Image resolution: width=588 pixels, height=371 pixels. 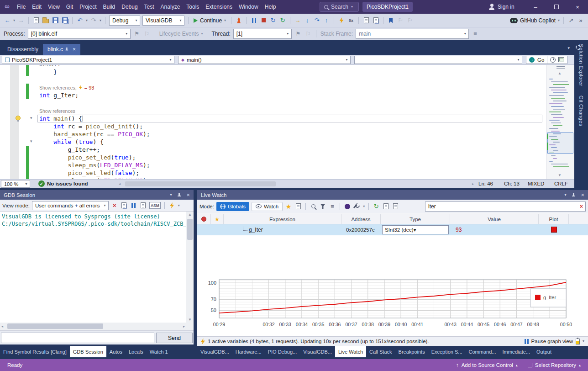 What do you see at coordinates (483, 352) in the screenshot?
I see `panel-tab-command: Command...` at bounding box center [483, 352].